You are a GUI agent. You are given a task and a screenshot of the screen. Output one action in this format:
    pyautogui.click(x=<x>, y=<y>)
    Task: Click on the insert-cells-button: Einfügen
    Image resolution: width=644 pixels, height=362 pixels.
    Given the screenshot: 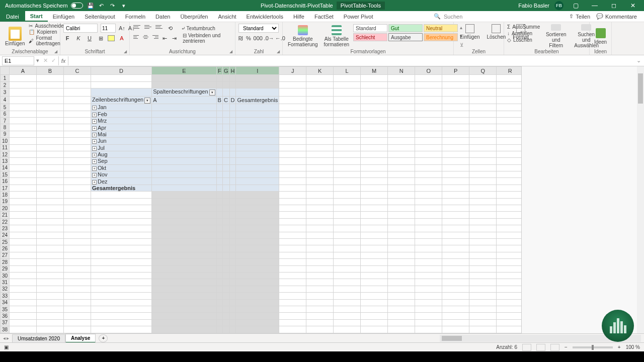 What is the action you would take?
    pyautogui.click(x=470, y=36)
    